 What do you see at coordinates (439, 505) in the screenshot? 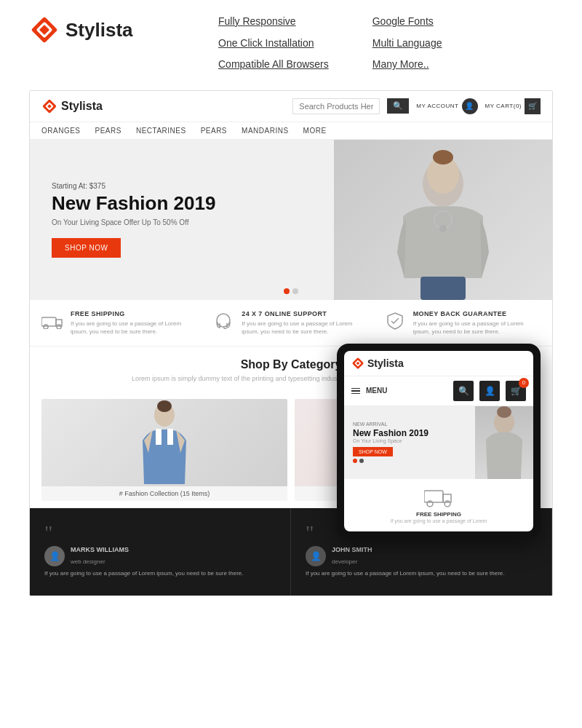
I see `tablet-feature-section: FREE SHIPPING If you are going to use a …` at bounding box center [439, 505].